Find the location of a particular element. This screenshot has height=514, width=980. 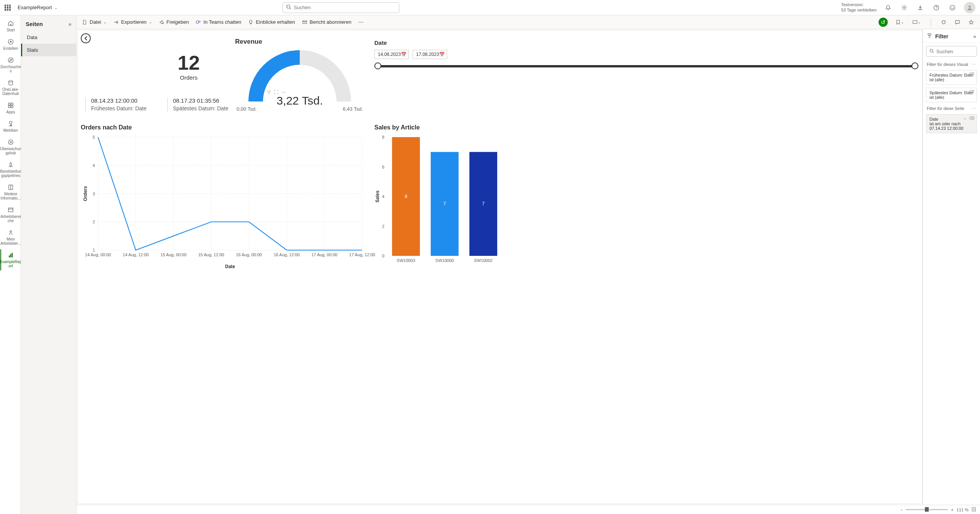

filter-search-input is located at coordinates (955, 51).